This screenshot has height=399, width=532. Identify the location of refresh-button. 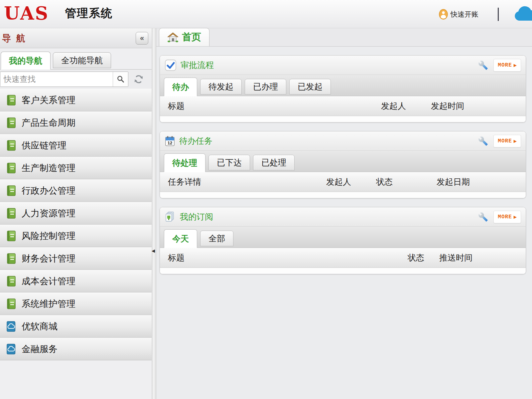
(139, 79).